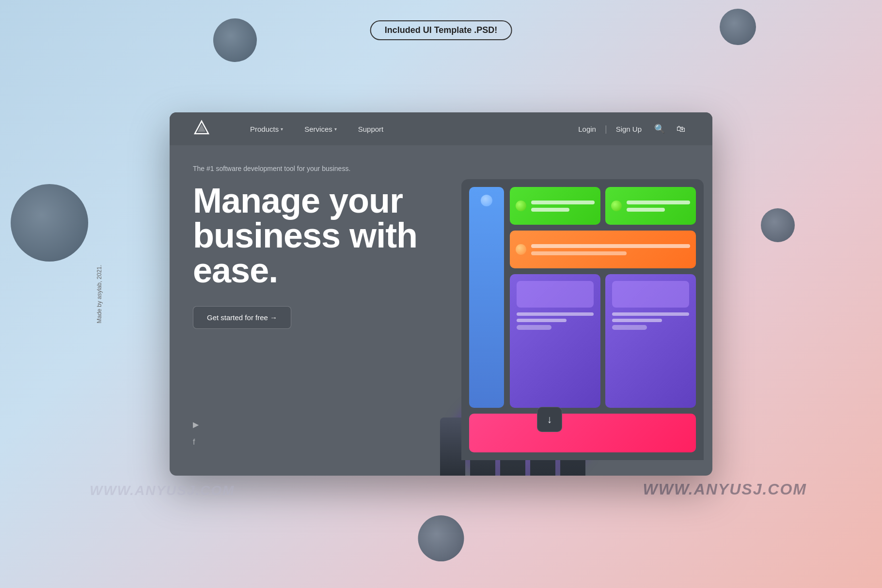 Image resolution: width=882 pixels, height=588 pixels. What do you see at coordinates (487, 201) in the screenshot?
I see `sidebar-dot` at bounding box center [487, 201].